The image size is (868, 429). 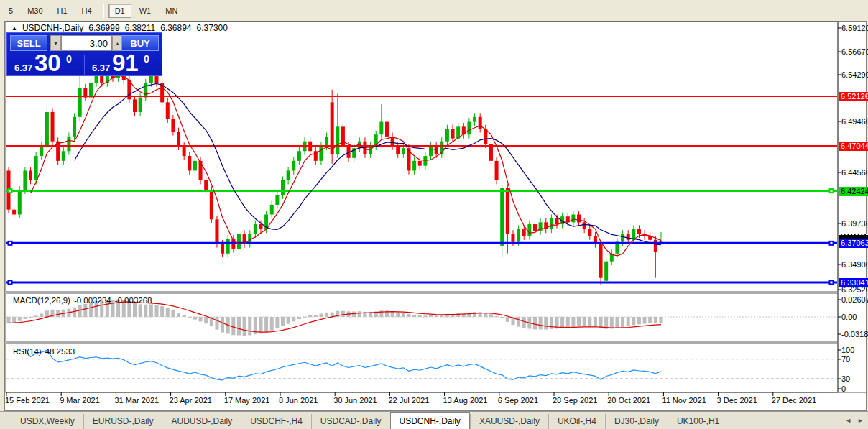 What do you see at coordinates (145, 11) in the screenshot?
I see `timeframe-button-w1: W1` at bounding box center [145, 11].